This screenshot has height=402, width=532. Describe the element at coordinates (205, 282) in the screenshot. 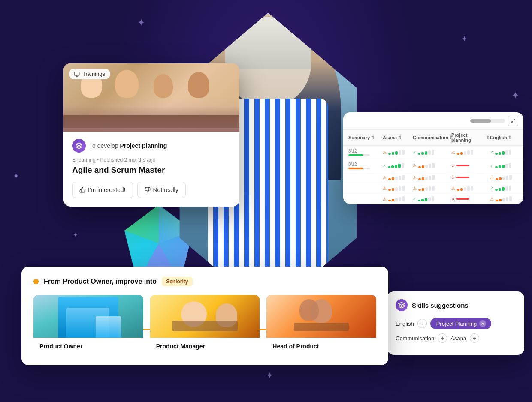

I see `career-header: From Product Owner, improve into Seniori…` at that location.